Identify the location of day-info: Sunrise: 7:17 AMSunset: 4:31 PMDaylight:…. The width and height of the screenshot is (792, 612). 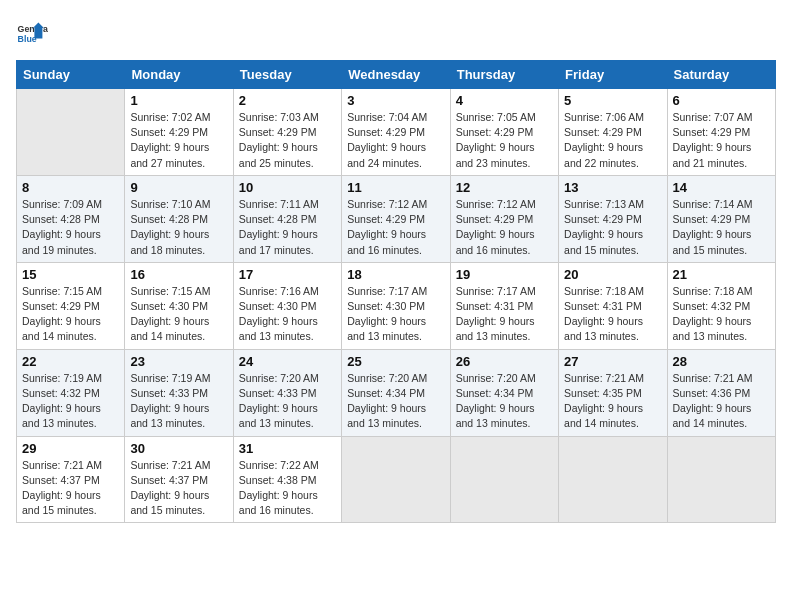
(504, 314).